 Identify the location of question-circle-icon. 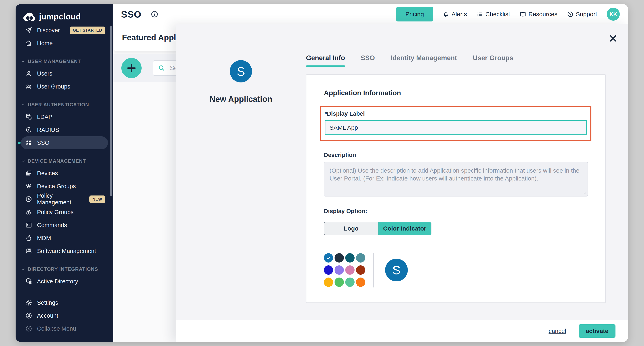
(570, 15).